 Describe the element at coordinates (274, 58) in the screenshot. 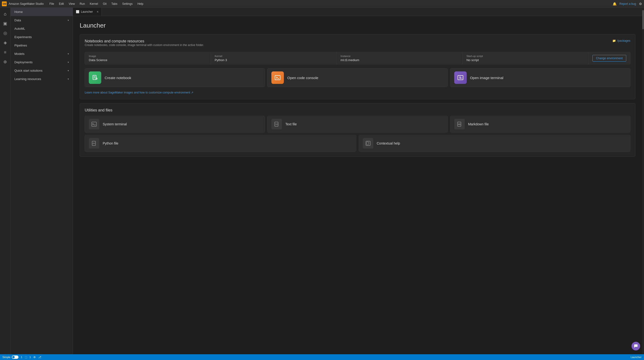

I see `env-kernel-cell: Kernel Python 3` at that location.